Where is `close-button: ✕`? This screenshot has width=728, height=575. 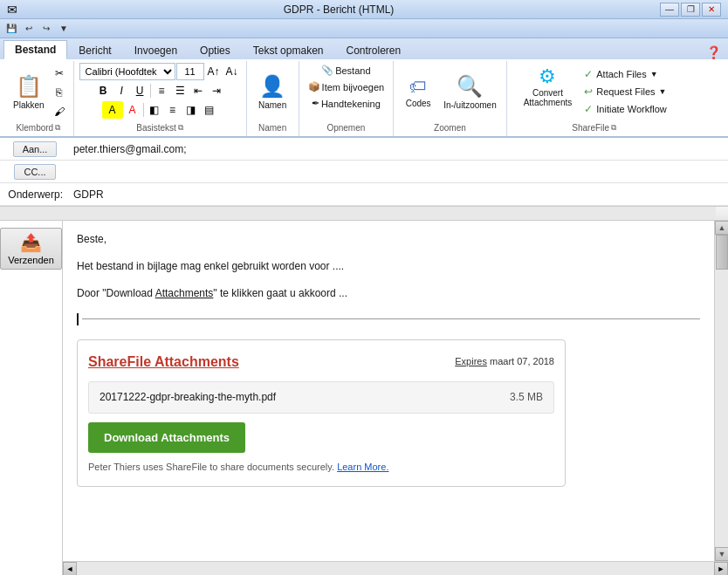
close-button: ✕ is located at coordinates (711, 10).